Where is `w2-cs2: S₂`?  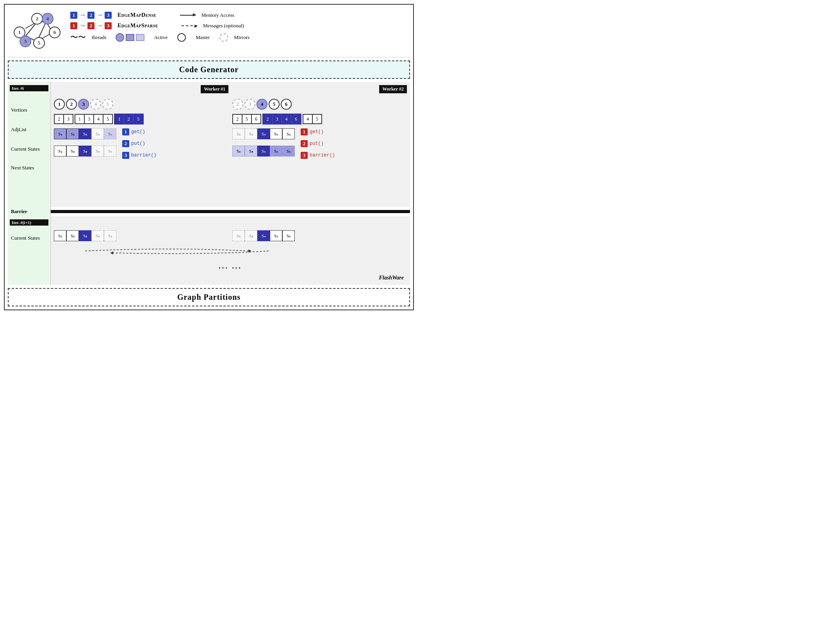
w2-cs2: S₂ is located at coordinates (239, 134).